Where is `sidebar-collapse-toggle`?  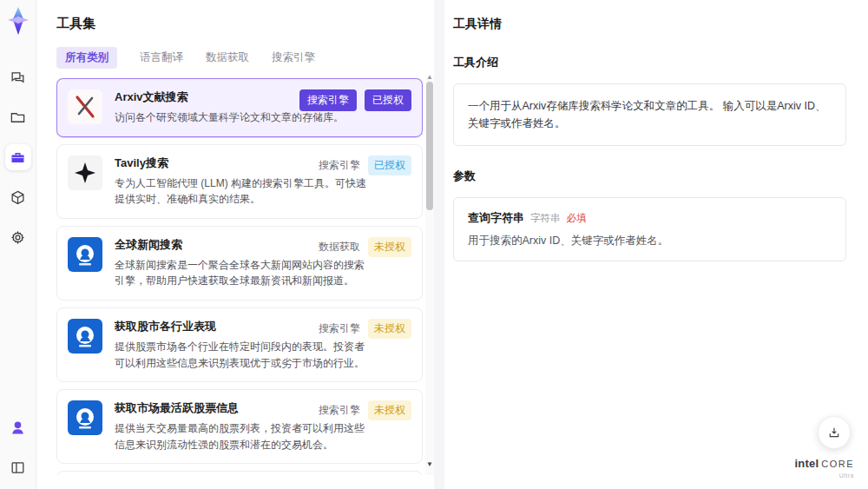 sidebar-collapse-toggle is located at coordinates (18, 467).